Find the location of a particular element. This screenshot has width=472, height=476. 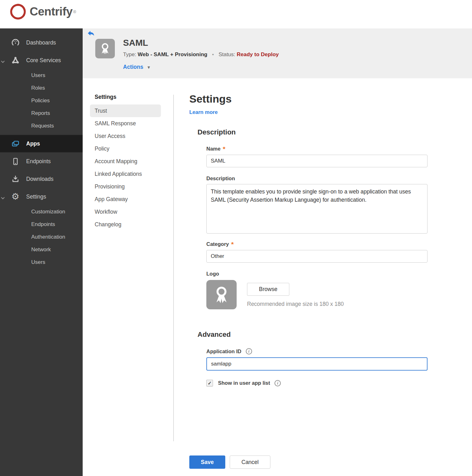

vertical-divider is located at coordinates (174, 268).